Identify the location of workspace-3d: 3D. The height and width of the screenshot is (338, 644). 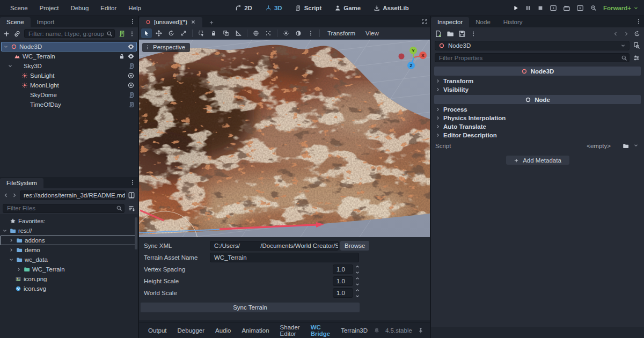
(274, 8).